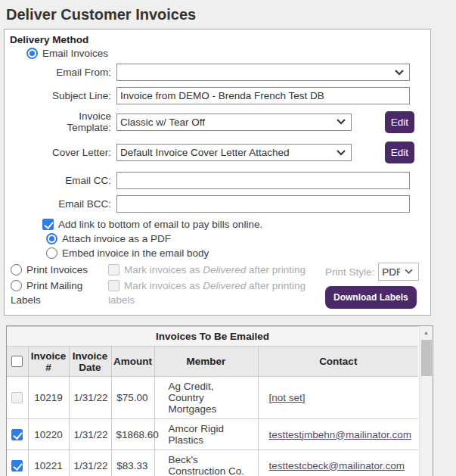 The image size is (456, 476). Describe the element at coordinates (238, 239) in the screenshot. I see `attach-pdf-option: Attach invoice as a PDF` at that location.